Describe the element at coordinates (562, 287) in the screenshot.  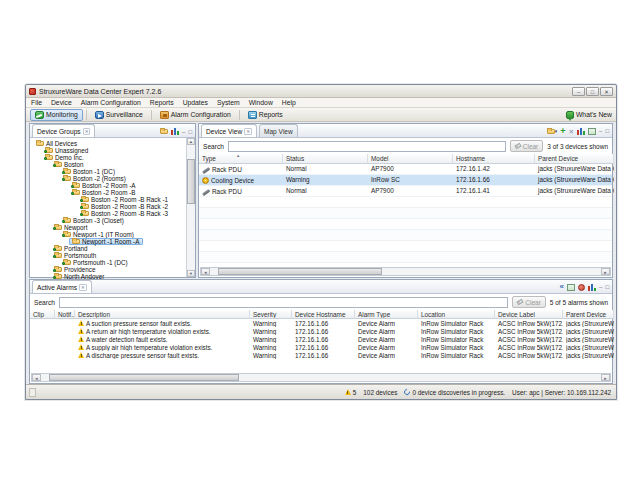
I see `collapse-panel-icon: «` at that location.